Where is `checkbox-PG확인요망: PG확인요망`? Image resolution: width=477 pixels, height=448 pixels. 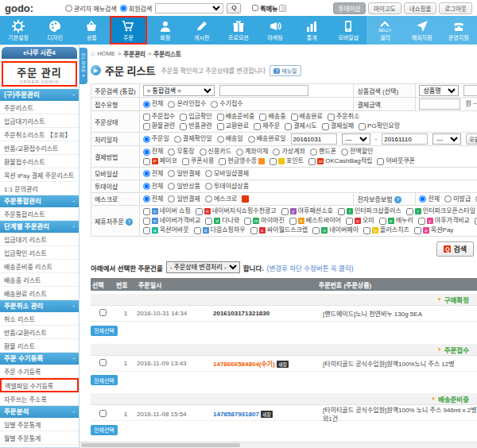
checkbox-PG확인요망: PG확인요망 is located at coordinates (379, 126).